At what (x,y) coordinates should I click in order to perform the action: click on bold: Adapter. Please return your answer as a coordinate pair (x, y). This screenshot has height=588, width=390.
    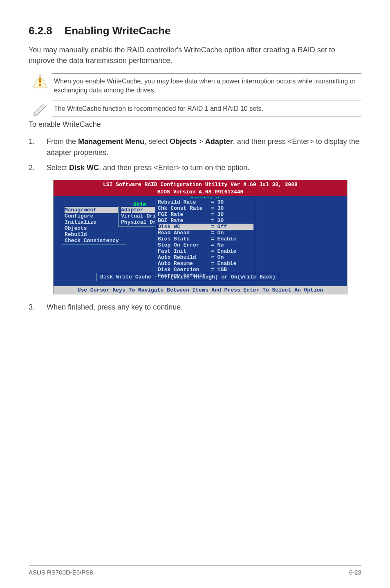
    Looking at the image, I should click on (219, 141).